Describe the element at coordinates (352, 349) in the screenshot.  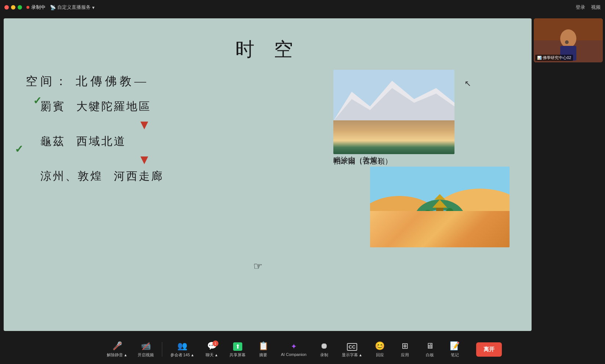
I see `toolbar-subtitle: CC 显示字幕 ▲` at that location.